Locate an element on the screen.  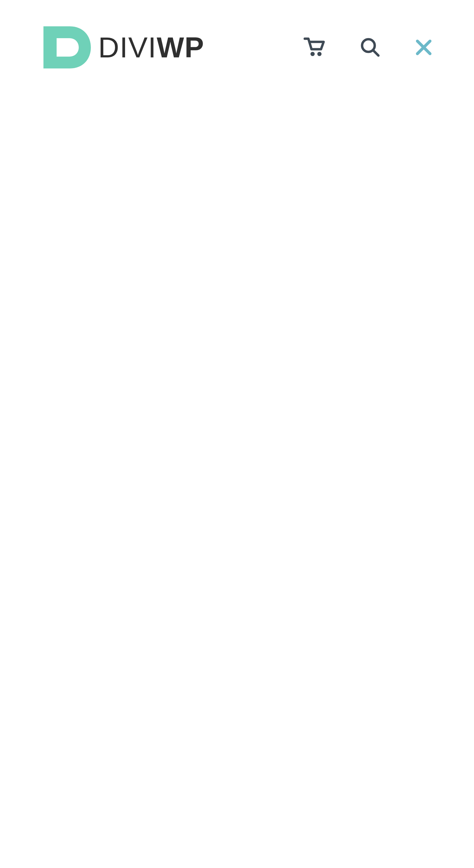
logo-text: DIVIWP is located at coordinates (151, 48).